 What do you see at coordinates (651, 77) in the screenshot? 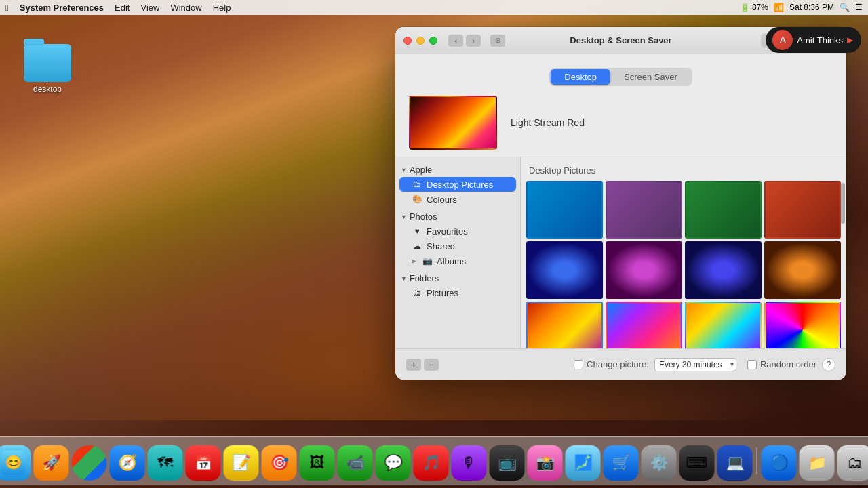
I see `tab-screensaver: Screen Saver` at bounding box center [651, 77].